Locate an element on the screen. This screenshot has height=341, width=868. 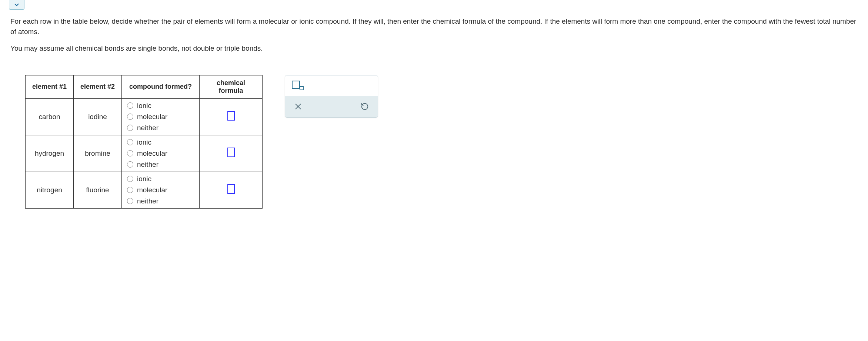
cell-element-1: hydrogen is located at coordinates (50, 153).